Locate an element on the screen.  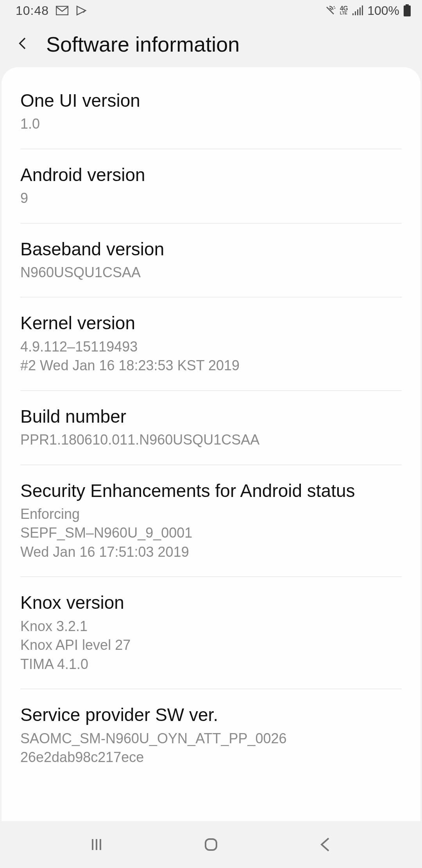
row-kernel-version: Kernel version 4.9.112–15119493 #2 Wed J… is located at coordinates (211, 344).